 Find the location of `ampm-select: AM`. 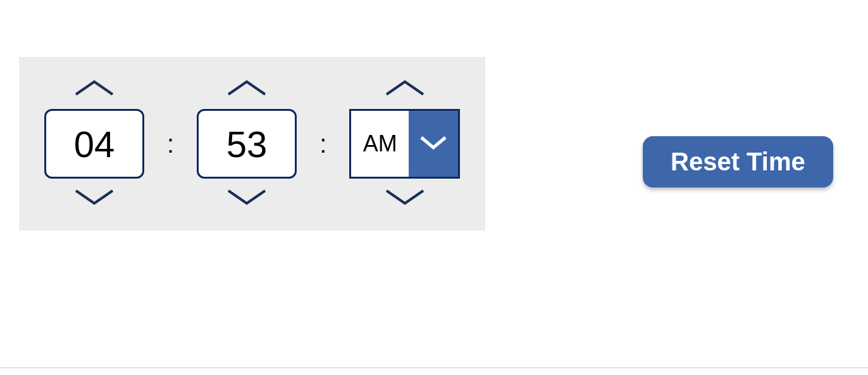

ampm-select: AM is located at coordinates (405, 144).